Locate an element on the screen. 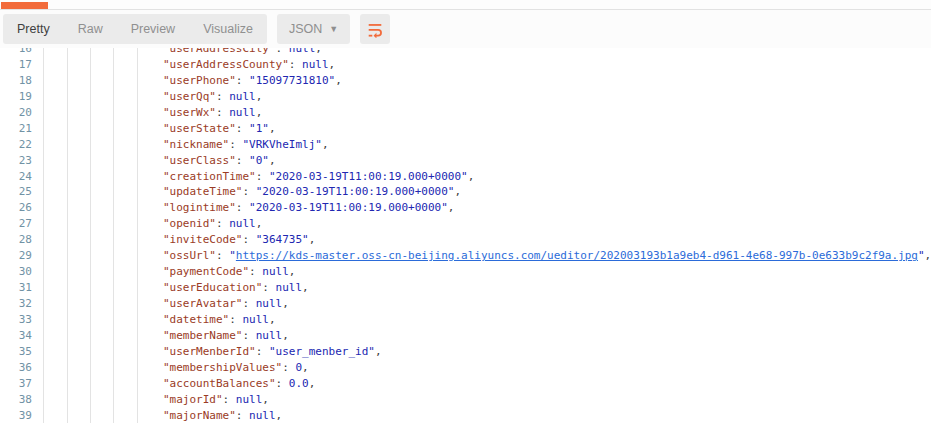 Image resolution: width=931 pixels, height=423 pixels. code-line: 21"userState": "1", is located at coordinates (466, 129).